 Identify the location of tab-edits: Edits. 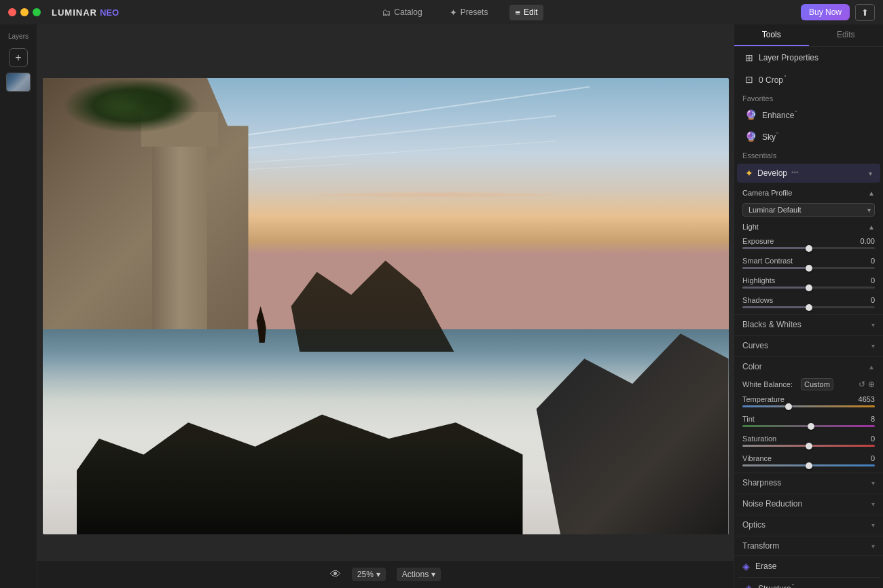
(846, 35).